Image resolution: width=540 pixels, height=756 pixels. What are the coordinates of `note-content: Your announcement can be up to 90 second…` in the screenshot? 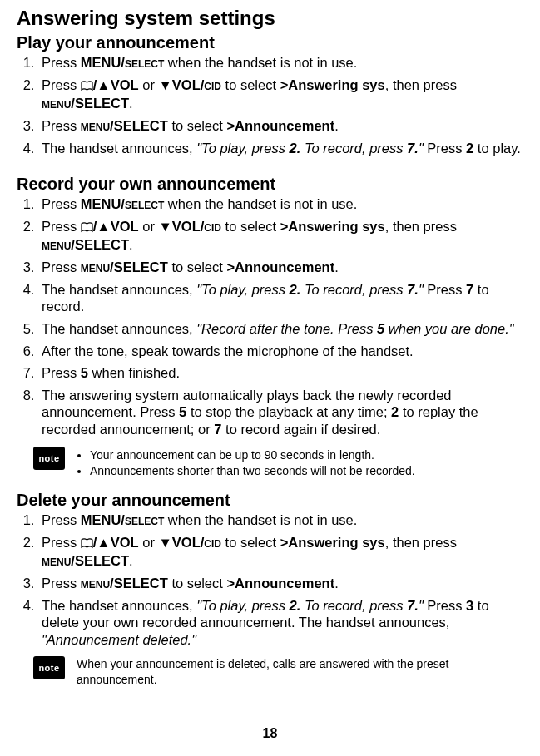 It's located at (296, 462).